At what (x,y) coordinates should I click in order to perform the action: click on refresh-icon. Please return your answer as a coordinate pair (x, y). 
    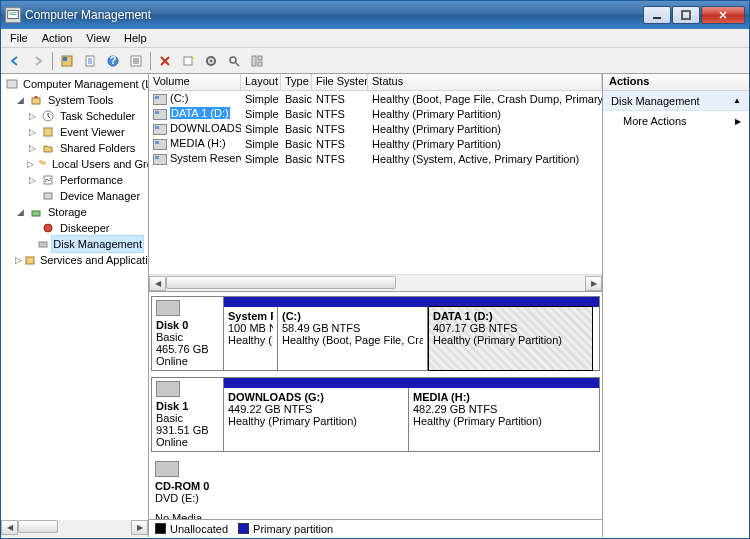
    Looking at the image, I should click on (67, 61).